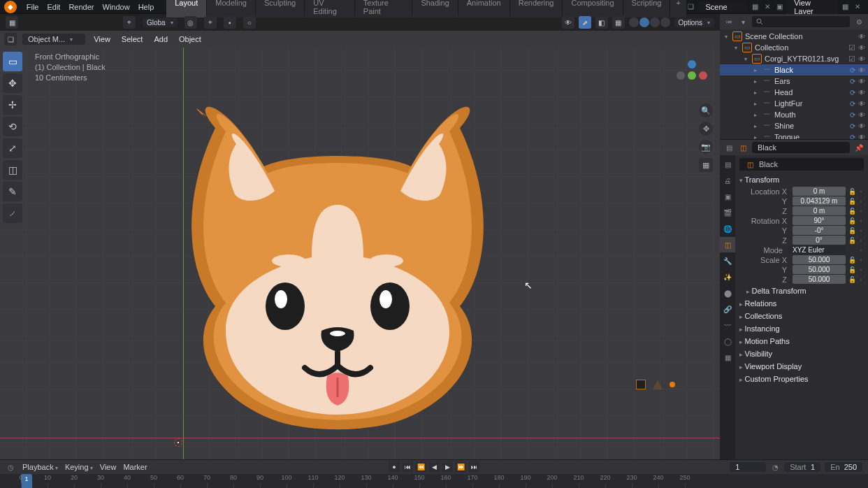 The image size is (868, 488). Describe the element at coordinates (802, 341) in the screenshot. I see `section-motion-paths: Motion Paths` at that location.